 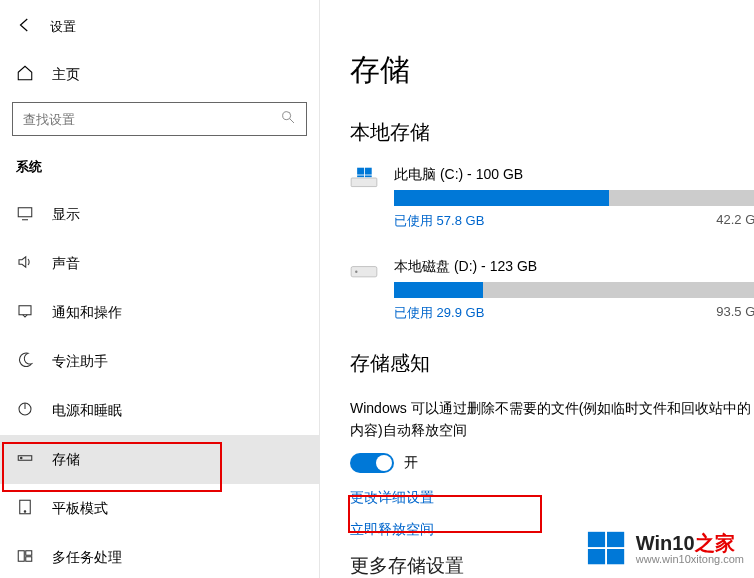 What do you see at coordinates (574, 267) in the screenshot?
I see `disk-name: 本地磁盘 (D:) - 123 GB` at bounding box center [574, 267].